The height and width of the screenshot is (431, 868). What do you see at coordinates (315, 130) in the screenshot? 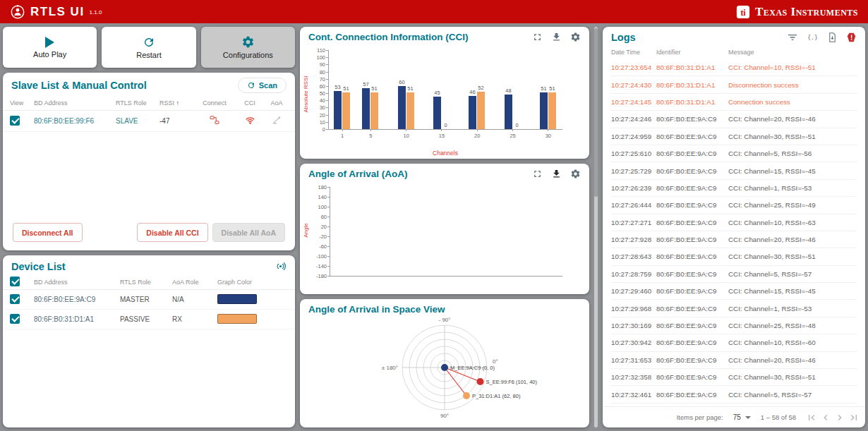
I see `cci-y-tick: 0` at bounding box center [315, 130].